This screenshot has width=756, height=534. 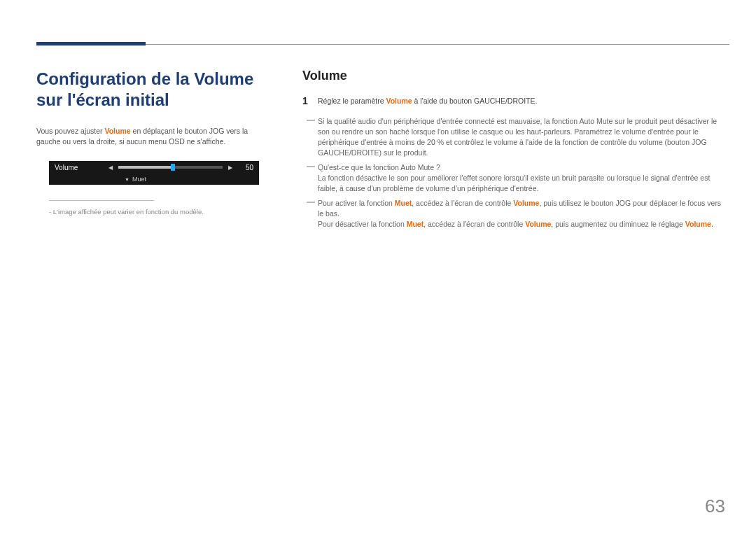 What do you see at coordinates (173, 167) in the screenshot?
I see `osd-slider-knob` at bounding box center [173, 167].